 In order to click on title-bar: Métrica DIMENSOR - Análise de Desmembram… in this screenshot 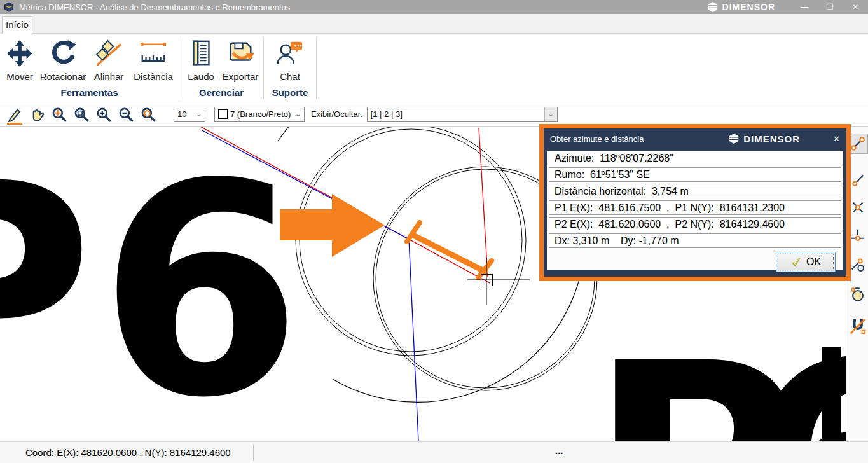, I will do `click(434, 7)`.